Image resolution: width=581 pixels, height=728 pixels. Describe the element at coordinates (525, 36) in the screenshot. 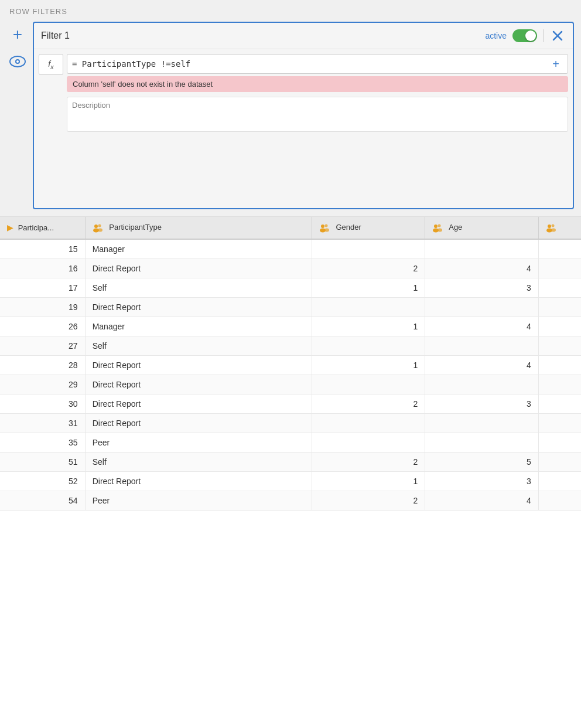

I see `filter-header-right: active` at that location.